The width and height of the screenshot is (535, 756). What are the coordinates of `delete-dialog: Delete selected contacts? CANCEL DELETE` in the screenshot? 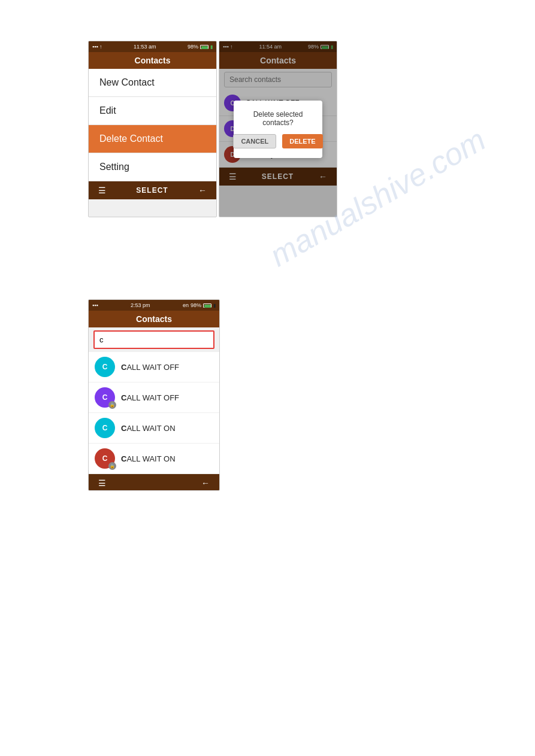 It's located at (278, 129).